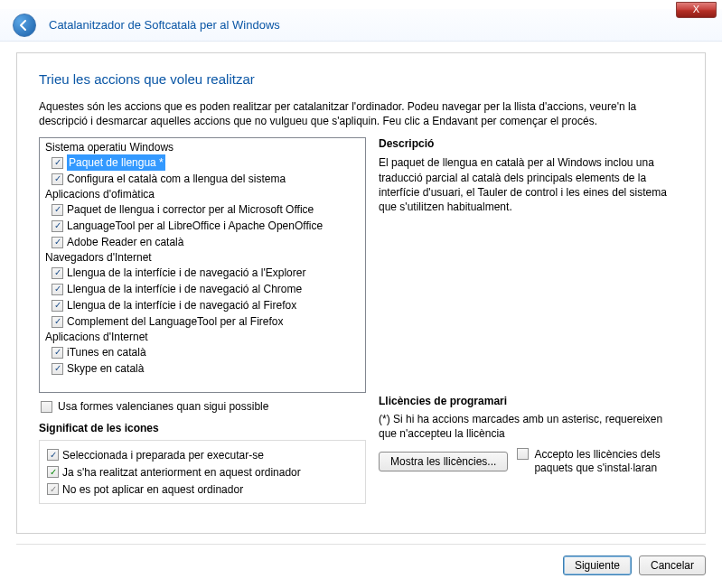 The height and width of the screenshot is (588, 722). What do you see at coordinates (105, 369) in the screenshot?
I see `item-label: Skype en català` at bounding box center [105, 369].